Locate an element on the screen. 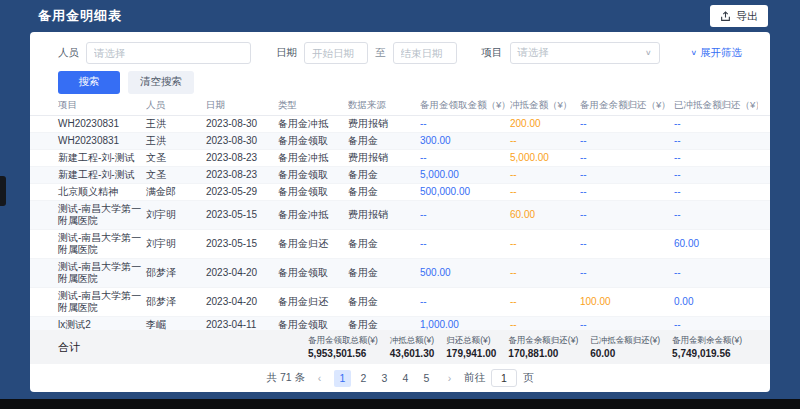 The image size is (800, 409). page-number-button: 3 is located at coordinates (384, 378).